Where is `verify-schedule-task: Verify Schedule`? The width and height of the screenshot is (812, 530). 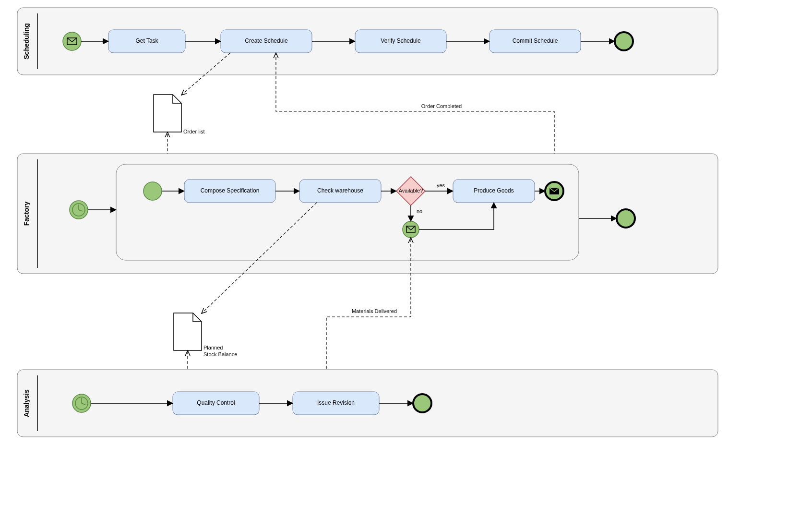 verify-schedule-task: Verify Schedule is located at coordinates (401, 41).